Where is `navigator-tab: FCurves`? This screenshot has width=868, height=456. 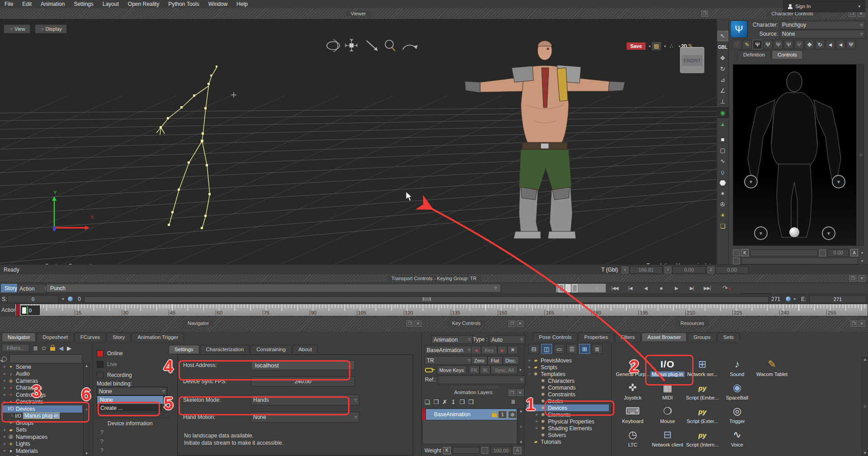
navigator-tab: FCurves is located at coordinates (90, 337).